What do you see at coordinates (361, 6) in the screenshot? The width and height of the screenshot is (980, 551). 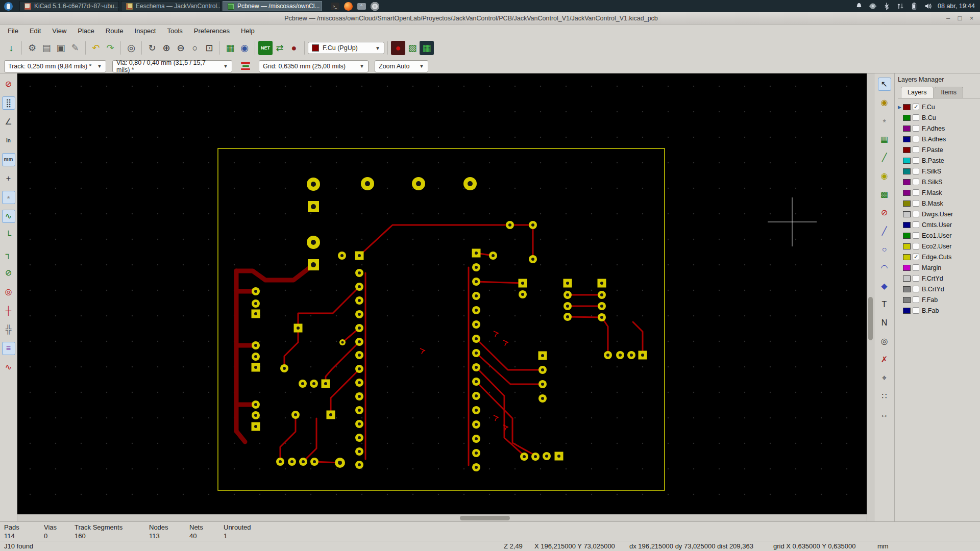 I see `file-manager-icon: ^` at bounding box center [361, 6].